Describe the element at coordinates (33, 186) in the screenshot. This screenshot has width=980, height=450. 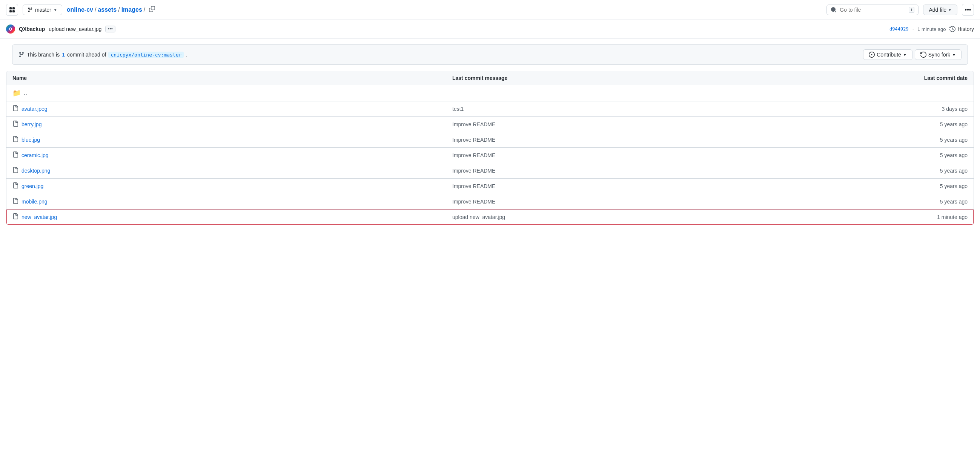
I see `file-name-link: green.jpg` at that location.